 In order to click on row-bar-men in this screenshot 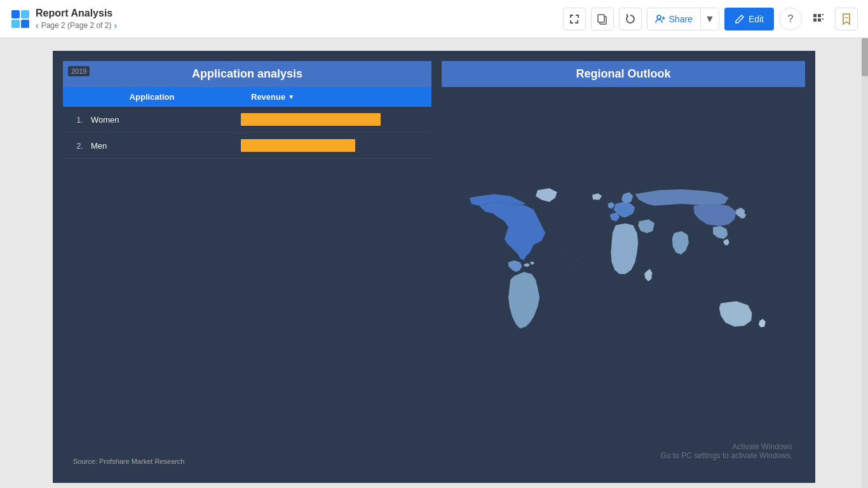, I will do `click(336, 146)`.